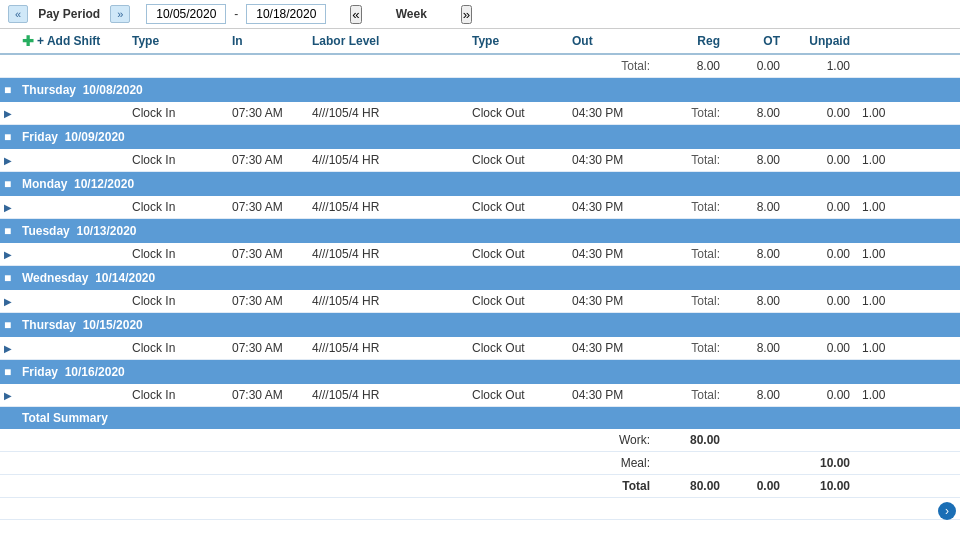 This screenshot has width=960, height=540. I want to click on scroll-indicator: ›, so click(947, 511).